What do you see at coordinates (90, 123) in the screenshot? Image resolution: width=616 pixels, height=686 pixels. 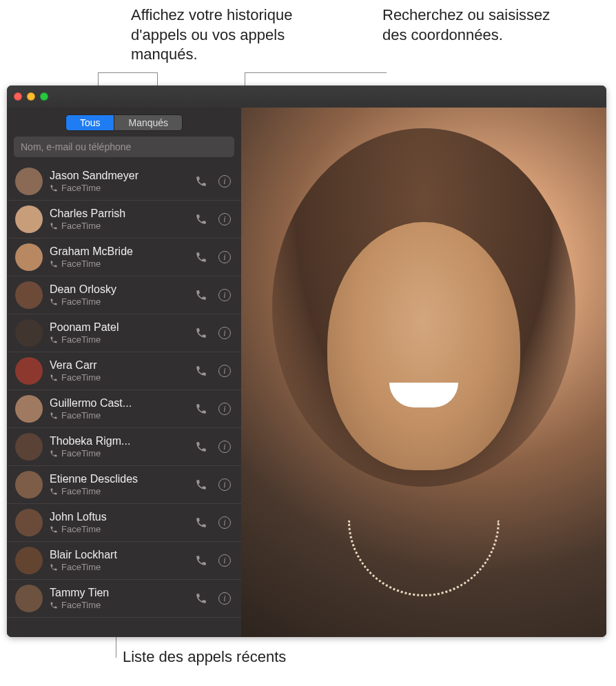 I see `tab-all-calls: Tous` at bounding box center [90, 123].